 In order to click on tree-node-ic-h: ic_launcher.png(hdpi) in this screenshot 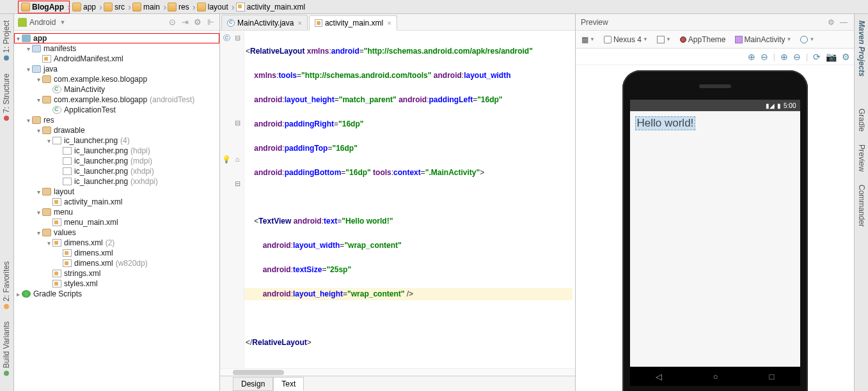, I will do `click(116, 151)`.